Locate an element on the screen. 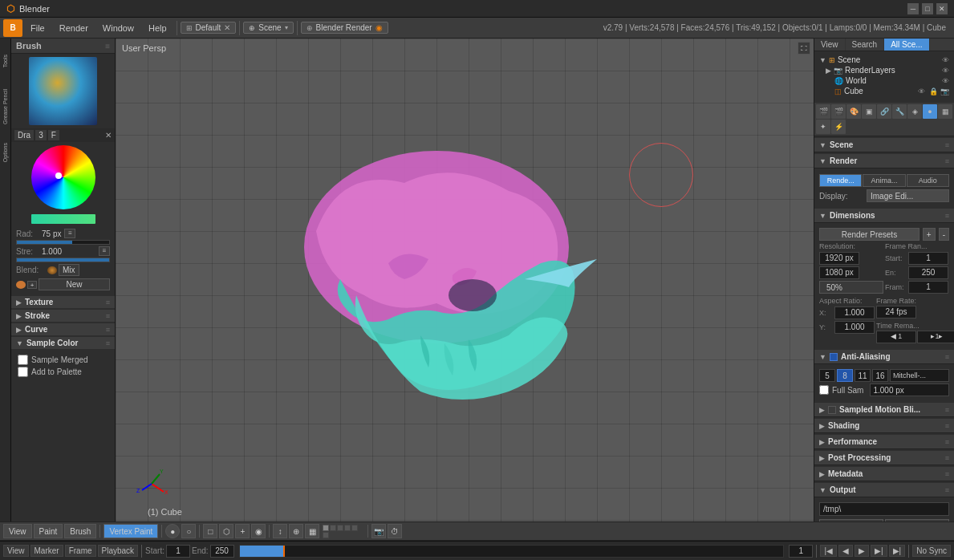  prop-data-btn: ◈ is located at coordinates (915, 112).